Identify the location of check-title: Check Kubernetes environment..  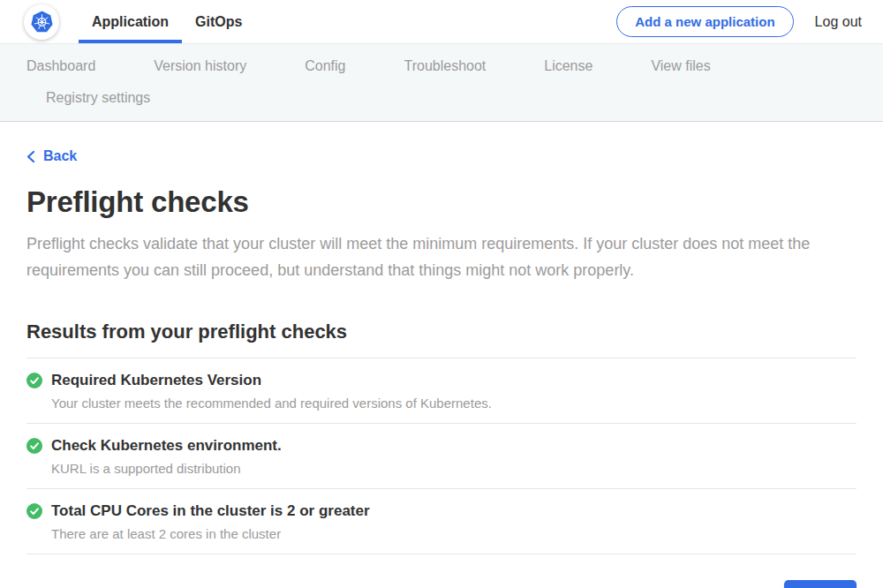
(166, 446).